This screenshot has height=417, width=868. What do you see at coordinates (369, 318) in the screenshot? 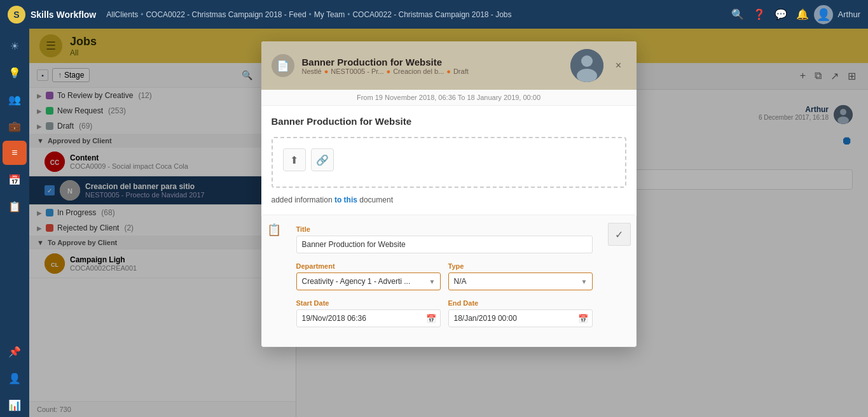
I see `start-date-wrapper: 📅` at bounding box center [369, 318].